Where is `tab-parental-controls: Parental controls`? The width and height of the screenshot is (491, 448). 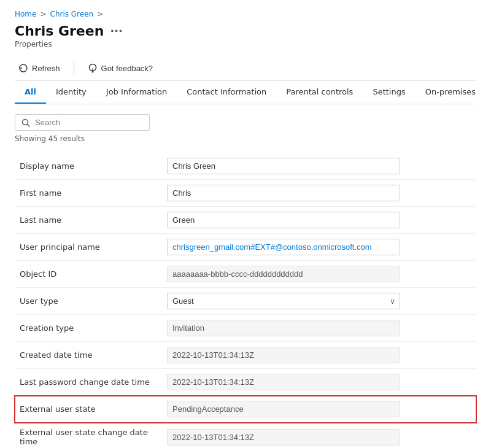
tab-parental-controls: Parental controls is located at coordinates (319, 92).